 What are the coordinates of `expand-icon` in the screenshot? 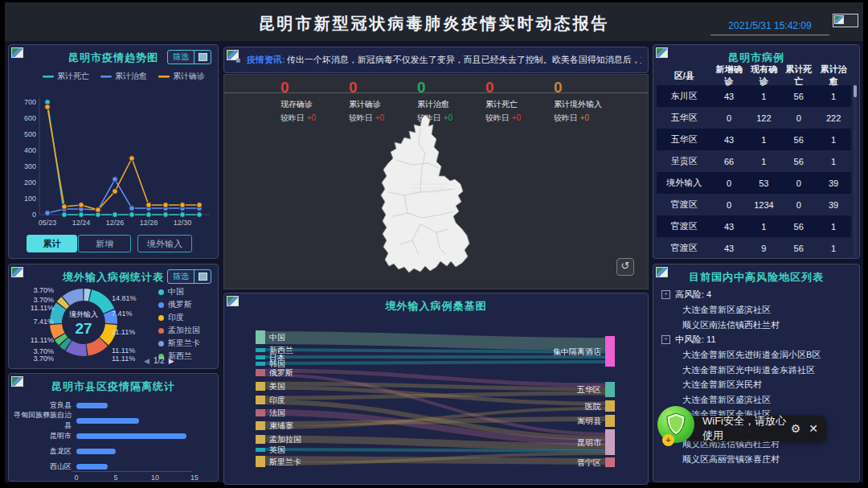 It's located at (203, 57).